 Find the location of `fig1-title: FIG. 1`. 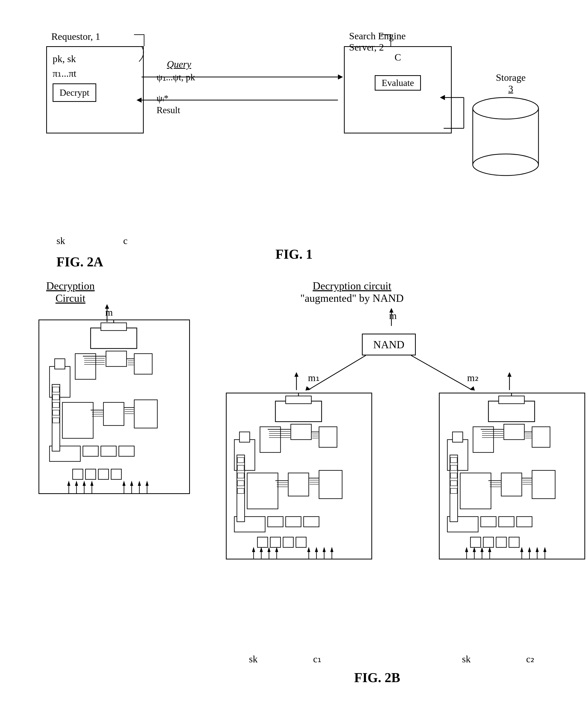

fig1-title: FIG. 1 is located at coordinates (294, 254).